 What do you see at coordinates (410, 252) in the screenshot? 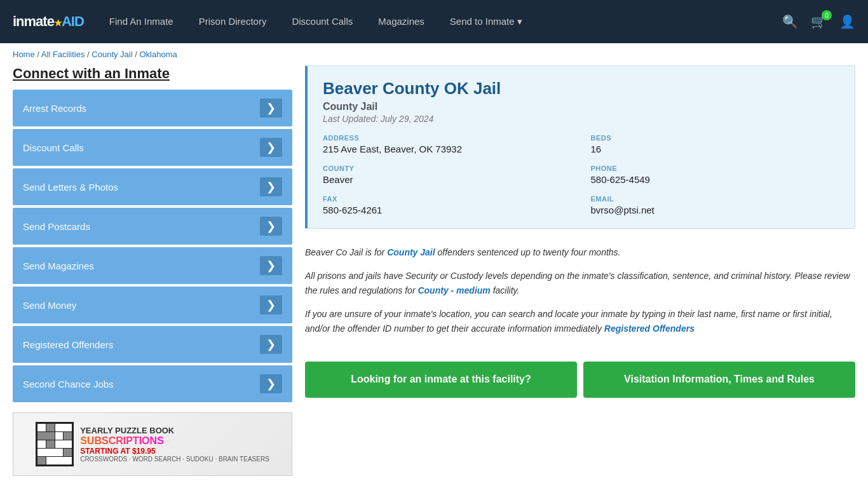
I see `county-jail-link-1: County Jail` at bounding box center [410, 252].